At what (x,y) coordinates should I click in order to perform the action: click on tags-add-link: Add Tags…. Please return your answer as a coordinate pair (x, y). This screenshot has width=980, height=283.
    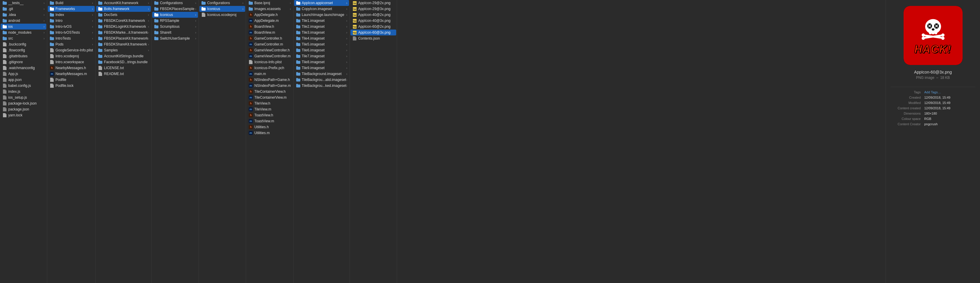
    Looking at the image, I should click on (933, 92).